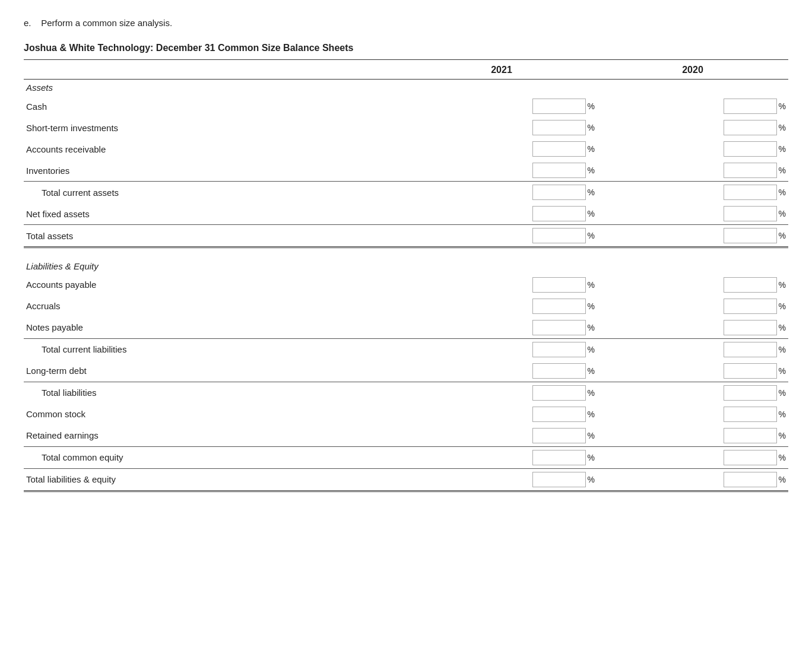 Image resolution: width=812 pixels, height=660 pixels. What do you see at coordinates (215, 171) in the screenshot?
I see `row-label: Inventories` at bounding box center [215, 171].